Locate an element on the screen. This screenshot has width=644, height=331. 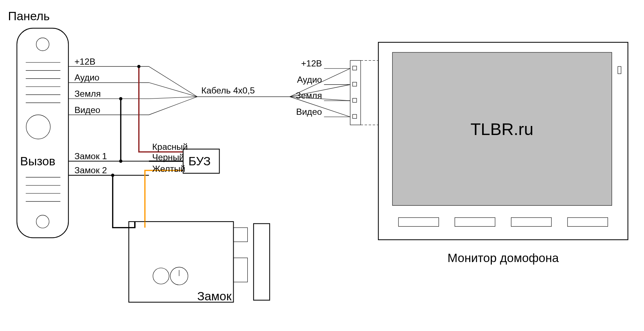
term-audio-label: Аудио is located at coordinates (309, 79).